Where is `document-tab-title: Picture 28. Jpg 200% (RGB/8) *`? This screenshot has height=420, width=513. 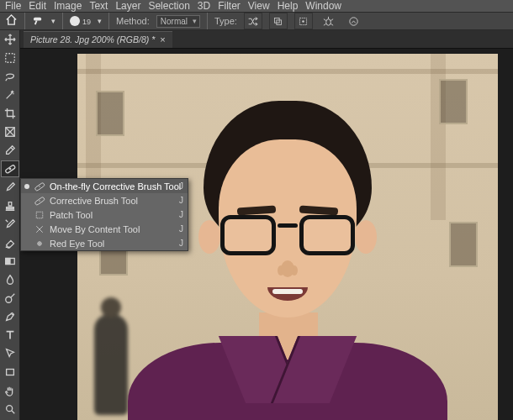 document-tab-title: Picture 28. Jpg 200% (RGB/8) * is located at coordinates (93, 39).